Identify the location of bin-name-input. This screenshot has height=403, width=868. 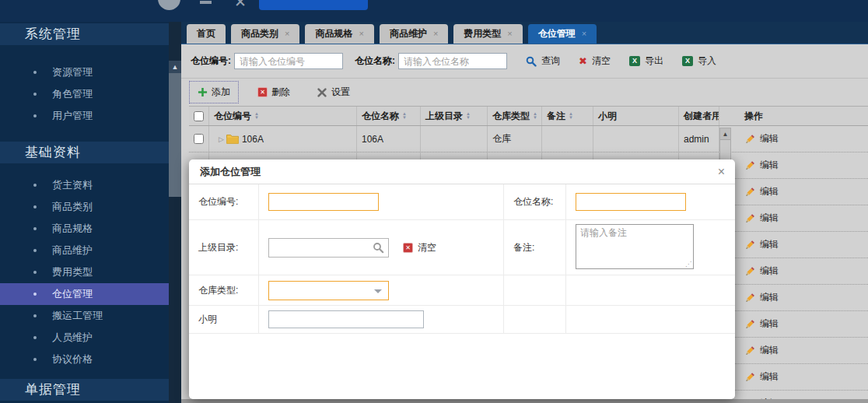
(453, 61).